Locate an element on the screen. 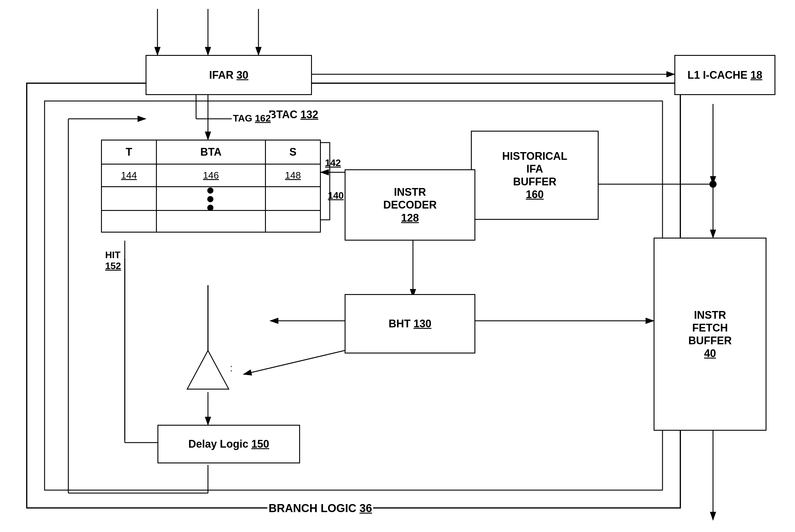 This screenshot has width=795, height=532. row1-t: 144 is located at coordinates (129, 175).